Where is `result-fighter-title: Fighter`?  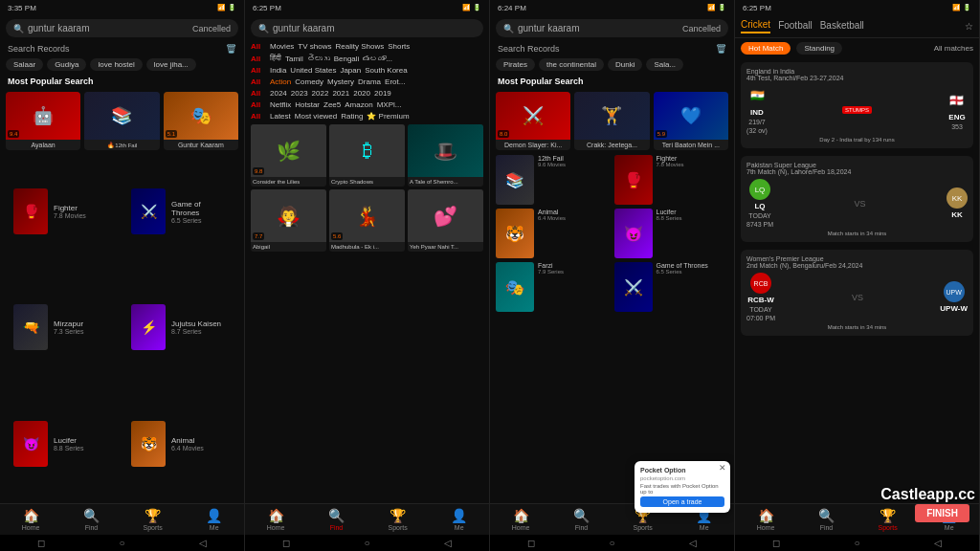 result-fighter-title: Fighter is located at coordinates (693, 159).